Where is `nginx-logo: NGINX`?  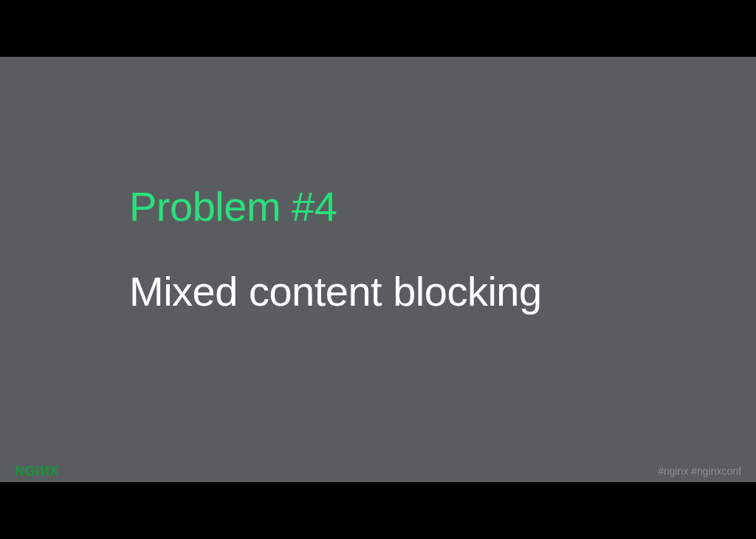 nginx-logo: NGINX is located at coordinates (37, 471).